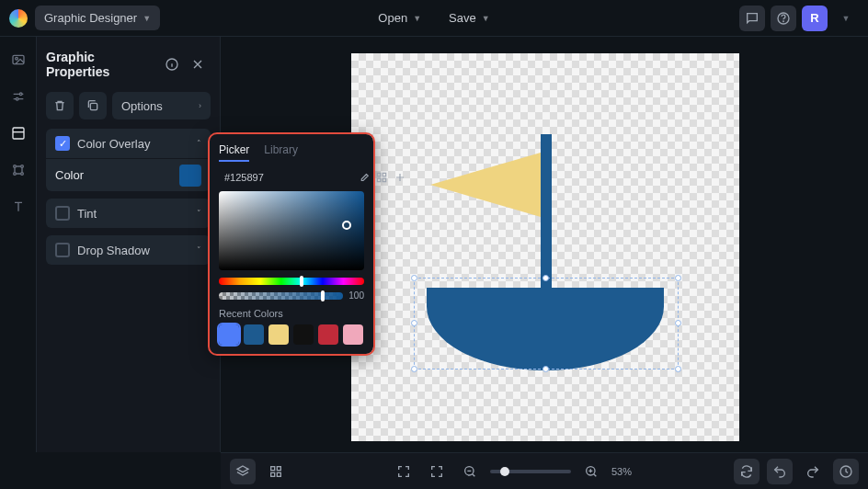 The width and height of the screenshot is (868, 489). Describe the element at coordinates (18, 170) in the screenshot. I see `align-icon` at that location.